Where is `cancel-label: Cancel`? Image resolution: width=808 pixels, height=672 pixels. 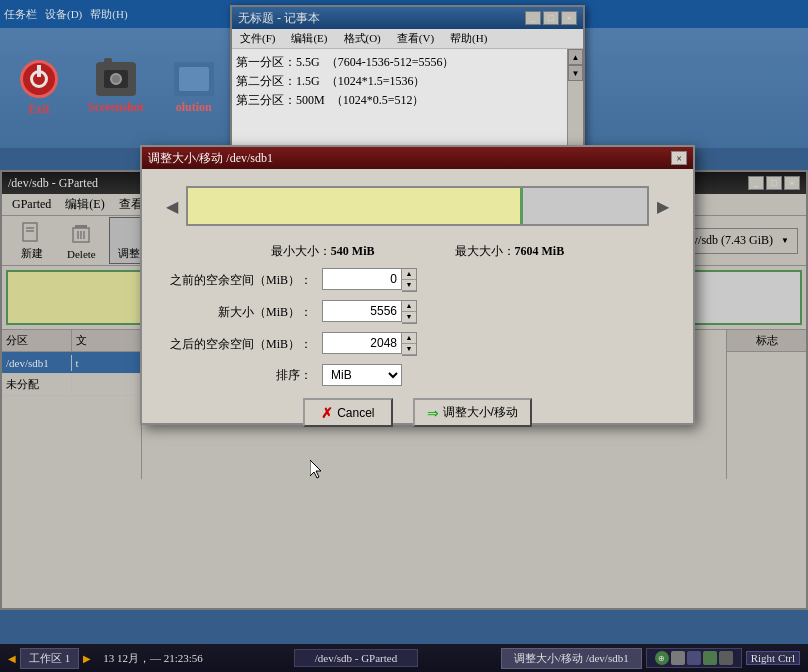
cancel-label: Cancel is located at coordinates (356, 413).